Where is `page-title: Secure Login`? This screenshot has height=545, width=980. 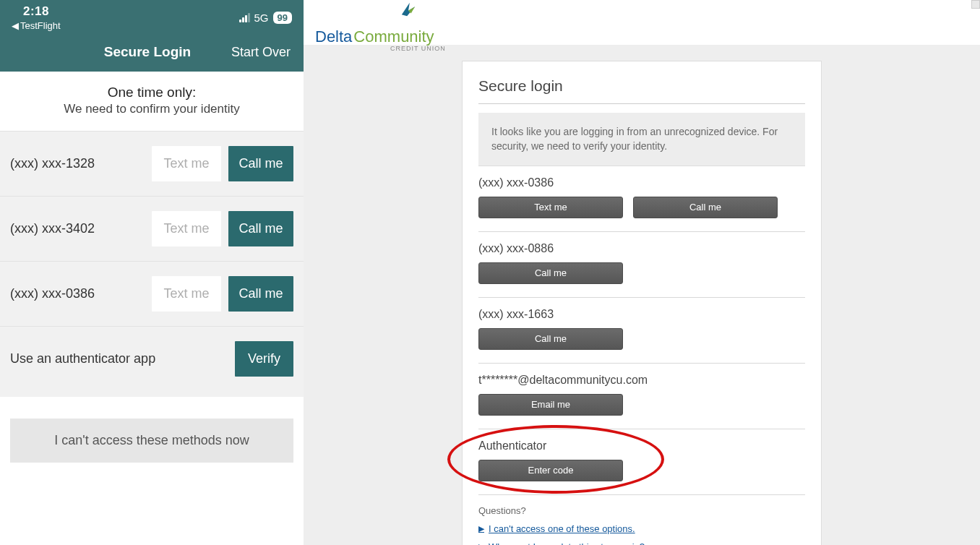
page-title: Secure Login is located at coordinates (147, 52).